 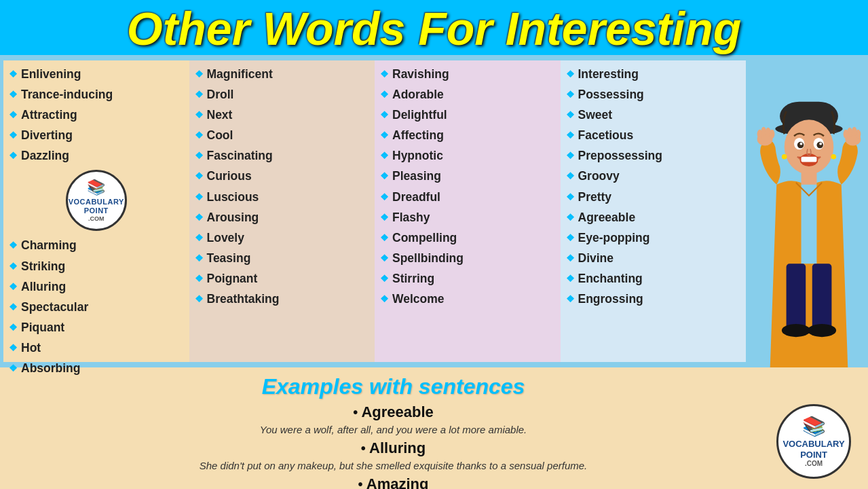 I want to click on list-item: ❖Delightful, so click(x=468, y=115).